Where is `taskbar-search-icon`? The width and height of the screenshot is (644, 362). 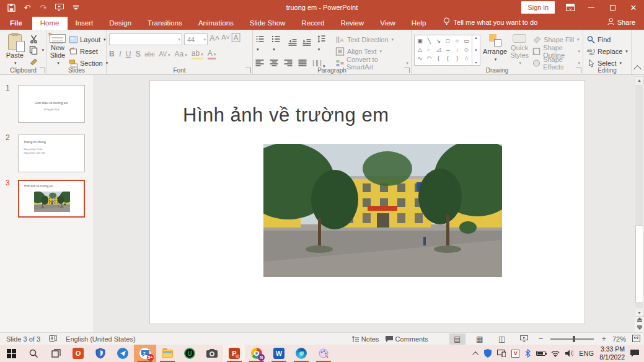
taskbar-search-icon is located at coordinates (33, 353).